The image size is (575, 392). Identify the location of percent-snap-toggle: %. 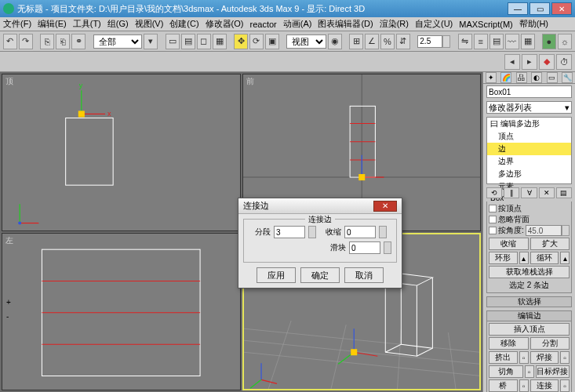
(388, 42).